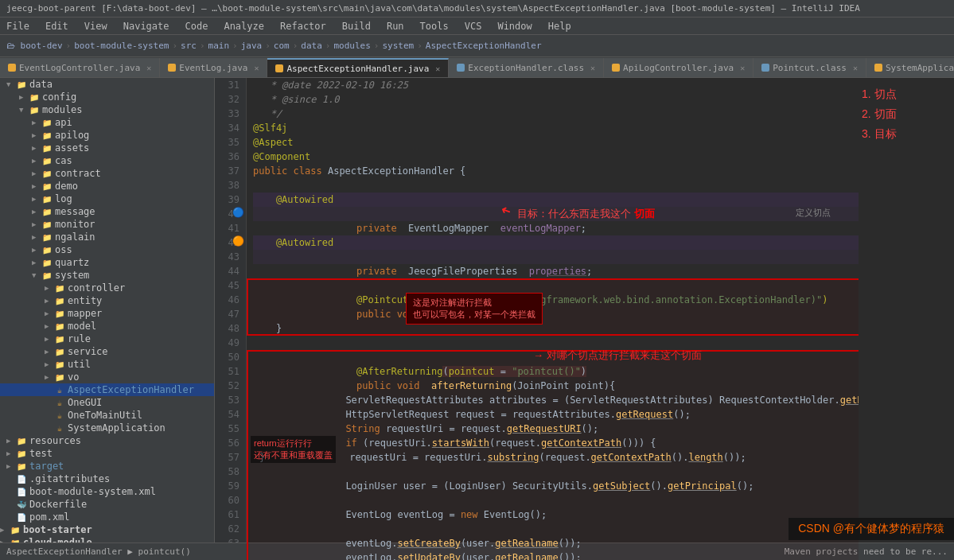 This screenshot has height=560, width=954. I want to click on tree-aspect-exception-handler: ☕ AspectExceptionHandler, so click(107, 390).